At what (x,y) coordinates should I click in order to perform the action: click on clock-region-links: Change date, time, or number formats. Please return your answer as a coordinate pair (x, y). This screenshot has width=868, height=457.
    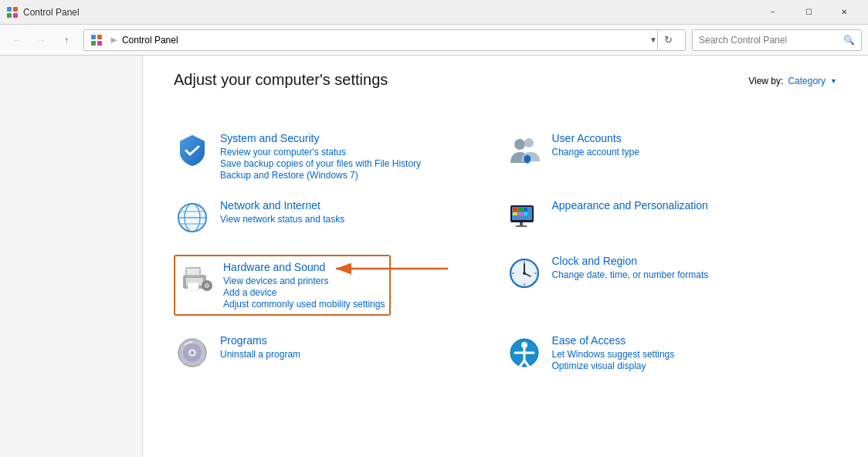
    Looking at the image, I should click on (630, 275).